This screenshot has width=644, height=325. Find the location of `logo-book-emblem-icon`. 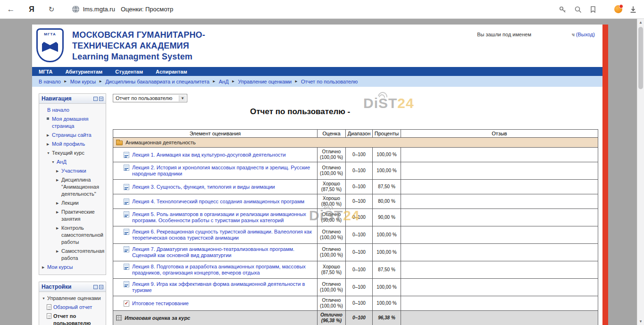

logo-book-emblem-icon is located at coordinates (50, 46).